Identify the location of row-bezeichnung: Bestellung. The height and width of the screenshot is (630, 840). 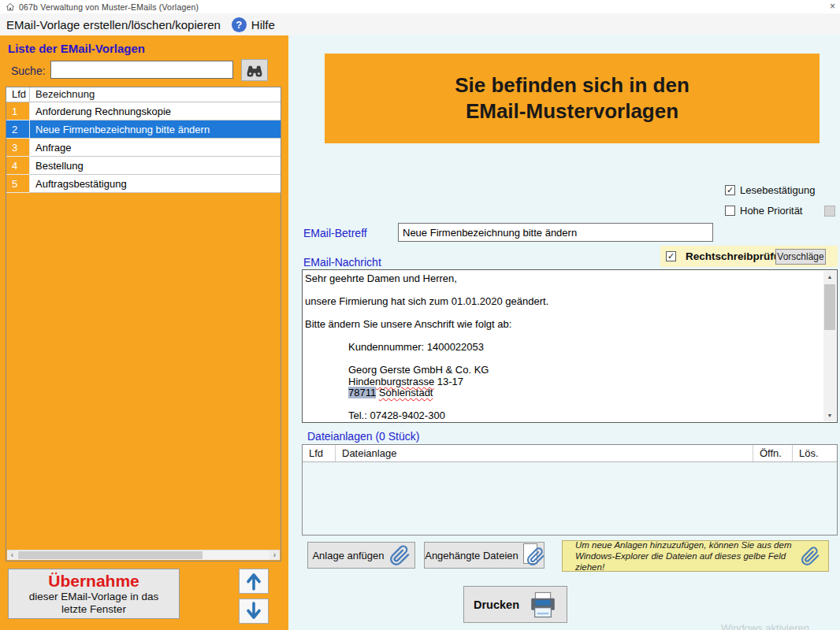
(155, 165).